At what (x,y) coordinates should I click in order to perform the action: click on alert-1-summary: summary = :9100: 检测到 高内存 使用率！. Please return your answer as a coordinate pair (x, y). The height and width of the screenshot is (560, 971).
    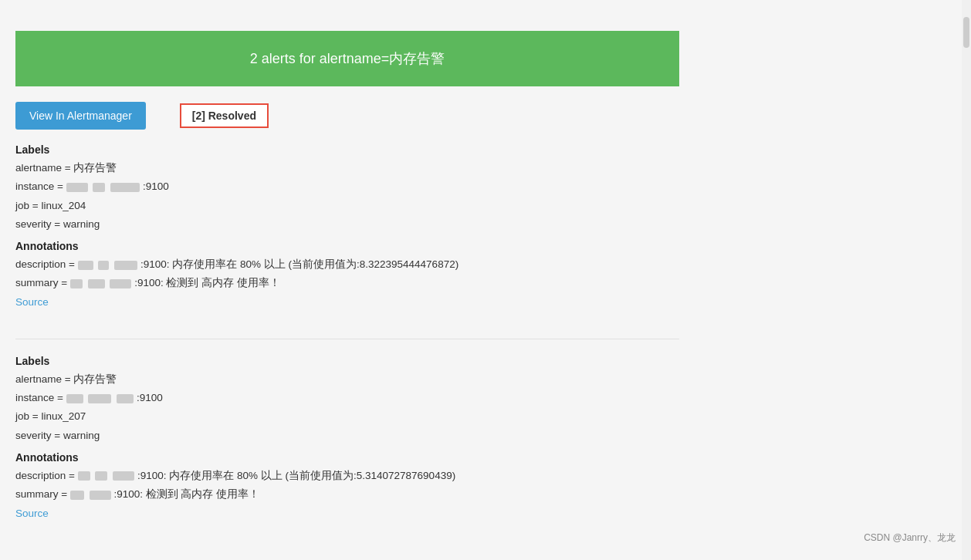
    Looking at the image, I should click on (347, 283).